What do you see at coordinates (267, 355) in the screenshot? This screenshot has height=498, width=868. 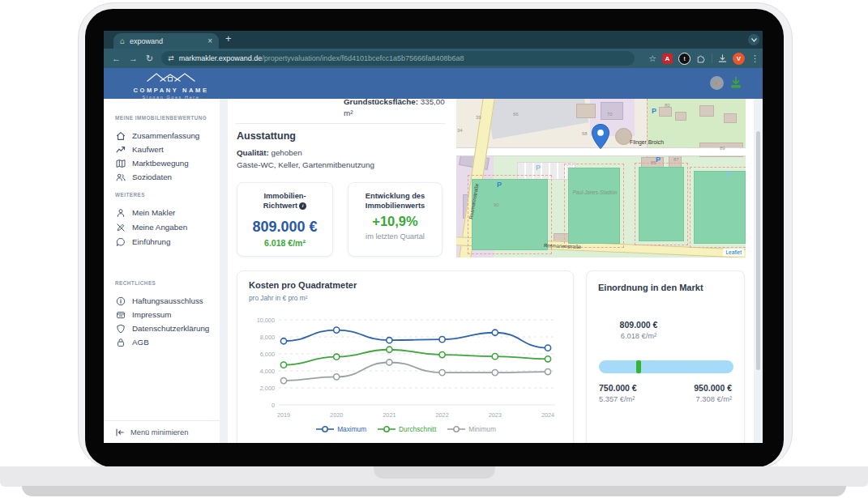 I see `svg-text: 6,000` at bounding box center [267, 355].